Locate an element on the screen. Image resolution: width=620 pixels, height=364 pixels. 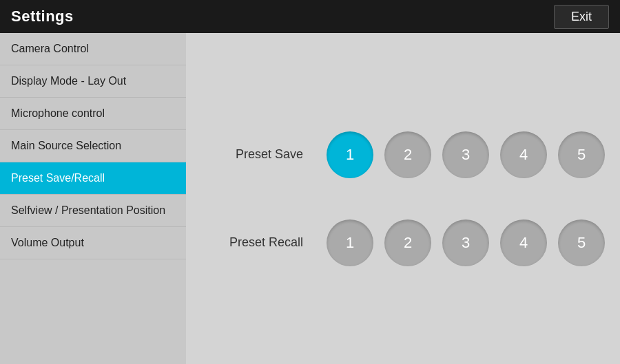
preset-recall-btn-4: 4 is located at coordinates (524, 243).